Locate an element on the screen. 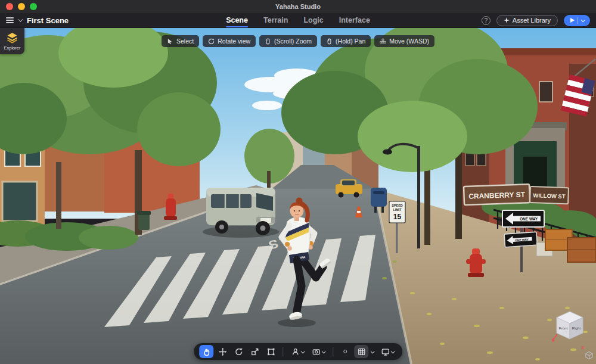 The image size is (596, 364). mouse-hold-icon is located at coordinates (329, 42).